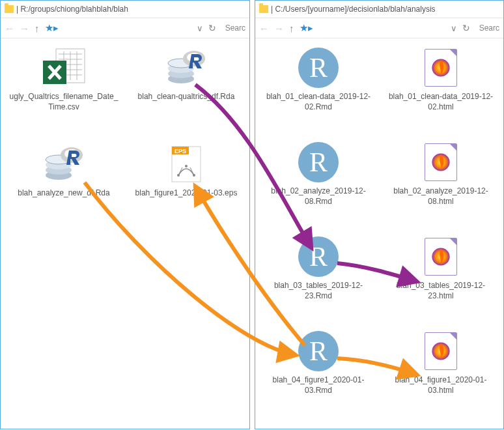  What do you see at coordinates (441, 79) in the screenshot?
I see `file-item-html-1: blah_01_clean-data_2019-12-02.html` at bounding box center [441, 79].